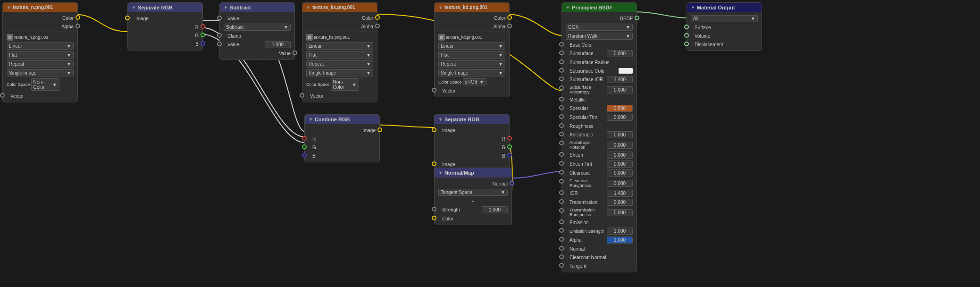 The width and height of the screenshot is (980, 287). What do you see at coordinates (340, 55) in the screenshot?
I see `ks-ext-row: Flat▼` at bounding box center [340, 55].